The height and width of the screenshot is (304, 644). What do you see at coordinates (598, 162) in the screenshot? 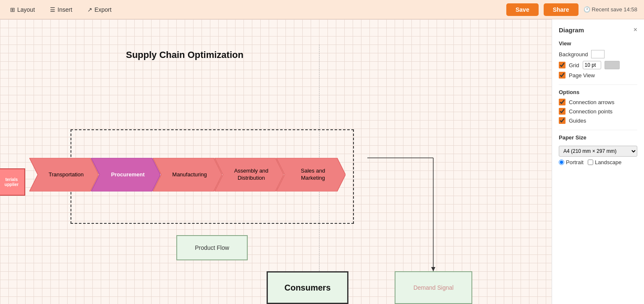
I see `right-panel: Diagram × View Background Grid Page View` at bounding box center [598, 162].